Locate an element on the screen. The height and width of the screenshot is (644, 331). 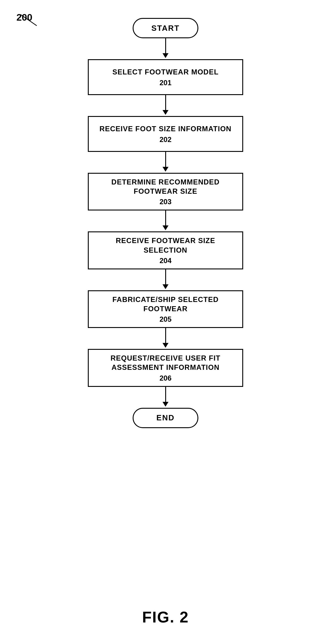
end-node: END is located at coordinates (166, 418).